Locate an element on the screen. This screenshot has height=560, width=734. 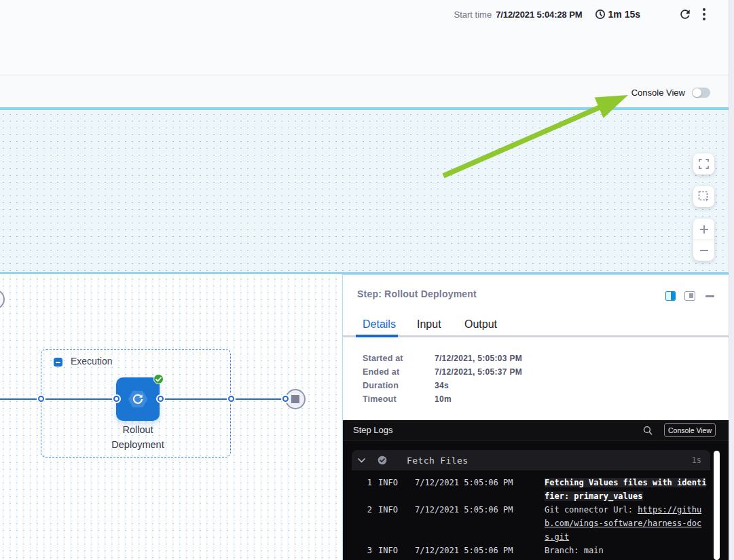
refresh-icon is located at coordinates (685, 14).